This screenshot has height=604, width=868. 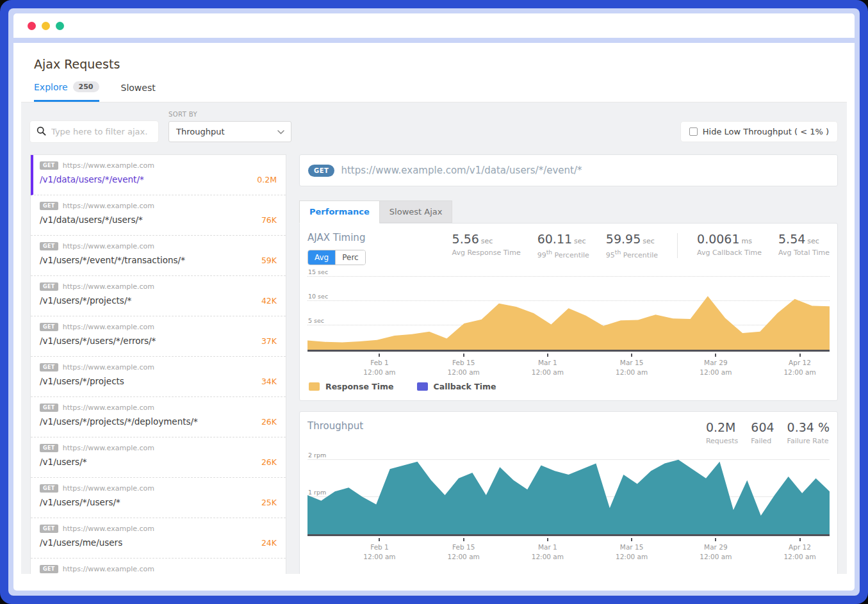 What do you see at coordinates (201, 132) in the screenshot?
I see `sort-by-value: Throughput` at bounding box center [201, 132].